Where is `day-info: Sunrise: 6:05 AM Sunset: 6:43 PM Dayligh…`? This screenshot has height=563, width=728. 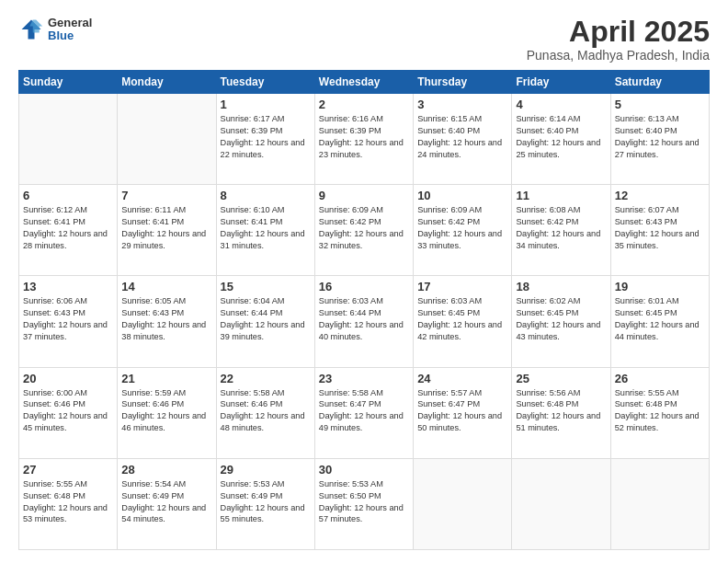 day-info: Sunrise: 6:05 AM Sunset: 6:43 PM Dayligh… is located at coordinates (166, 319).